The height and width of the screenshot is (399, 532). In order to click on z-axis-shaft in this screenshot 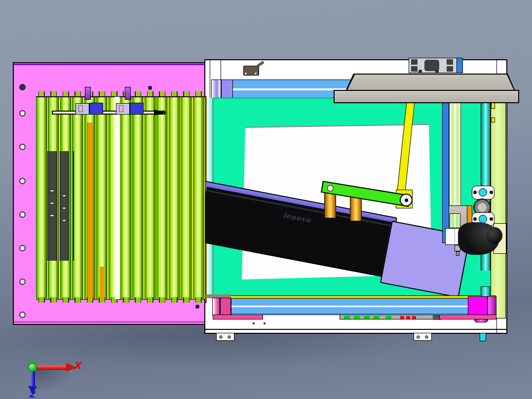, I will do `click(33, 378)`.